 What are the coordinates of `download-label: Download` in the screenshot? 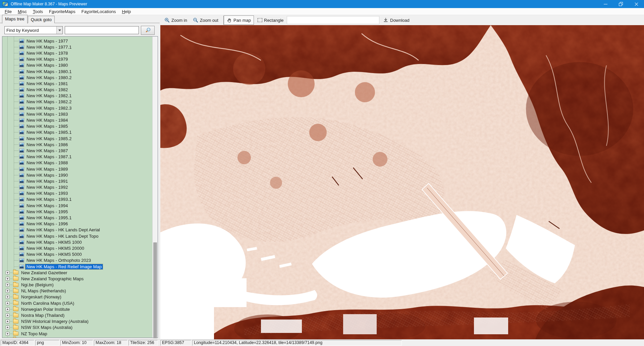 It's located at (400, 20).